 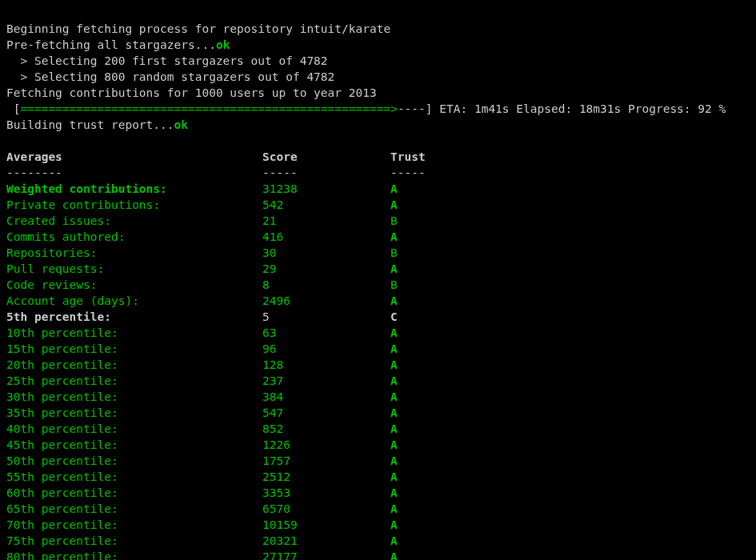 I want to click on row-score: 20321, so click(x=326, y=541).